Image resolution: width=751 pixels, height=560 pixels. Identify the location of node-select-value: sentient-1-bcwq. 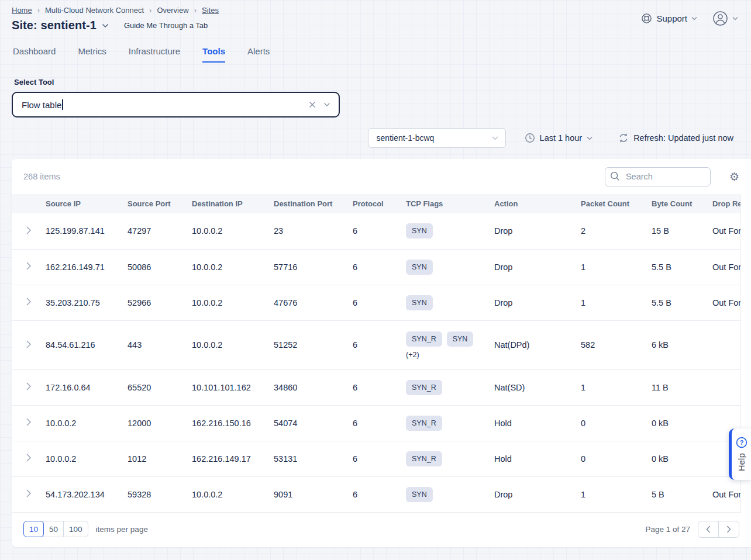
(434, 138).